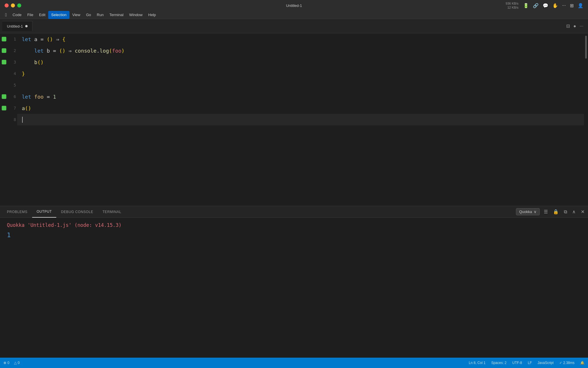  Describe the element at coordinates (26, 26) in the screenshot. I see `tab-unsaved-indicator` at that location.